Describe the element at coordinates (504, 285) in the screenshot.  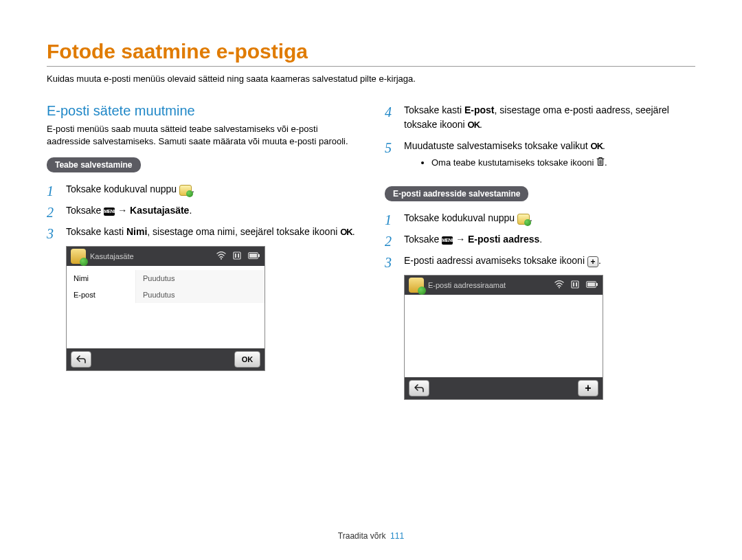
I see `device-header: E-posti aadressiraamat` at that location.